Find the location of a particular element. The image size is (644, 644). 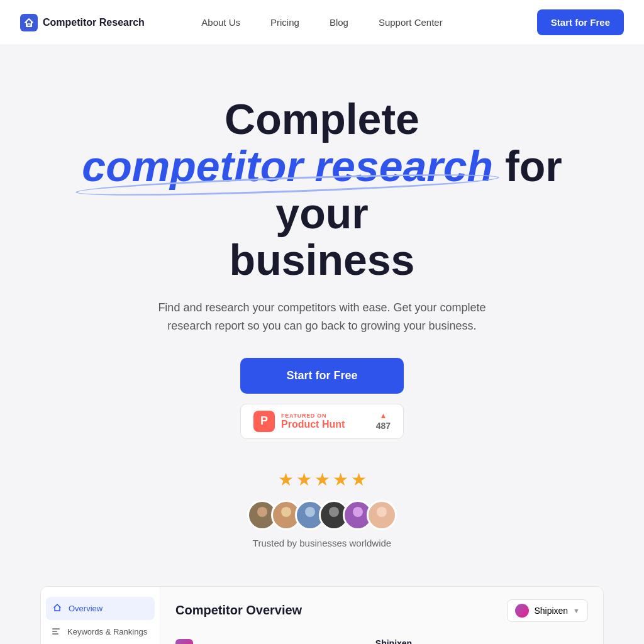

ph-text: FEATURED ON Product Hunt is located at coordinates (313, 421).